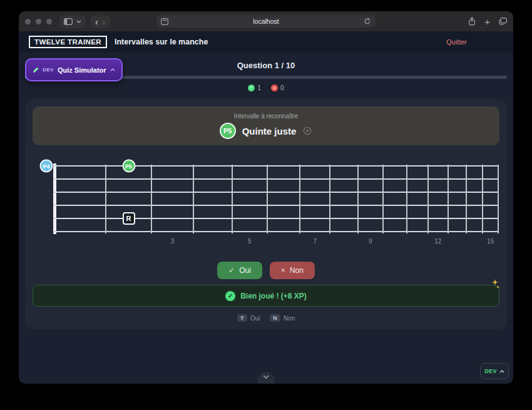  What do you see at coordinates (266, 21) in the screenshot?
I see `url-field: localhost` at bounding box center [266, 21].